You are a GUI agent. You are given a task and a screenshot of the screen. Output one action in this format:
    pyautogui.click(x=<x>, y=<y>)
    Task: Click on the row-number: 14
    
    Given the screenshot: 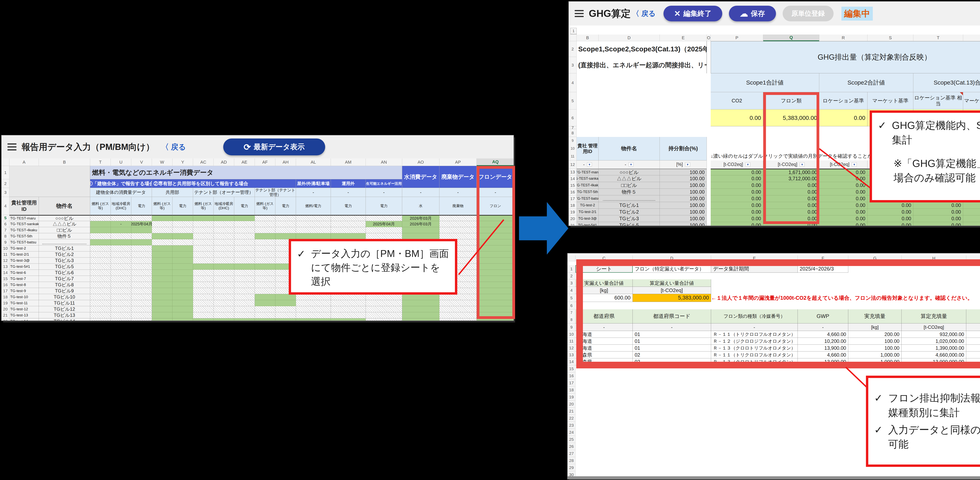 What is the action you would take?
    pyautogui.click(x=573, y=179)
    